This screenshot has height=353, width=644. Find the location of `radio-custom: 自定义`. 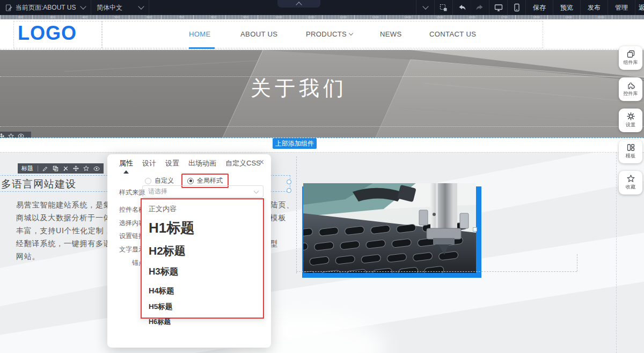

radio-custom: 自定义 is located at coordinates (159, 181).